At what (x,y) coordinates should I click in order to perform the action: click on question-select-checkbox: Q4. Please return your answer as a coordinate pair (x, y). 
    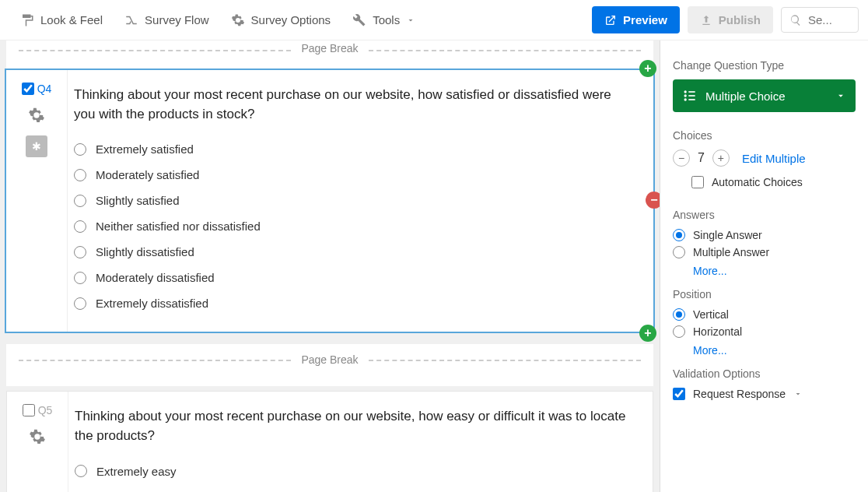
    Looking at the image, I should click on (37, 89).